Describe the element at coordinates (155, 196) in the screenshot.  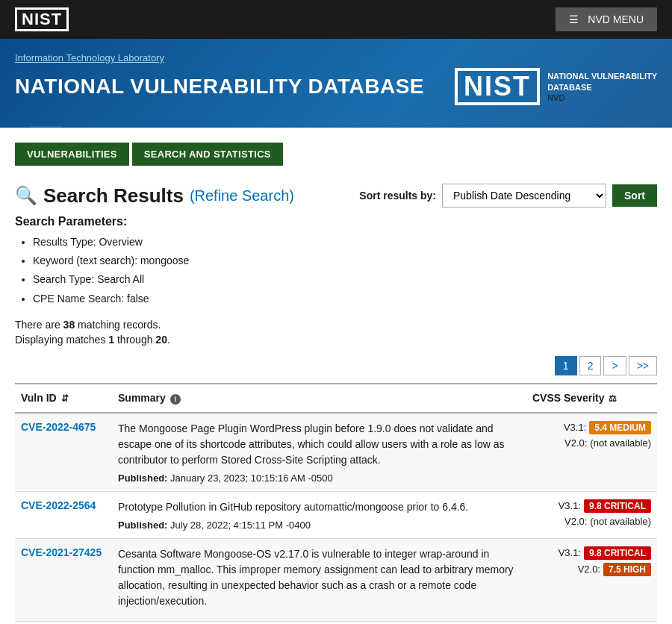
I see `results-title: 🔍 Search Results (Refine Search)` at that location.